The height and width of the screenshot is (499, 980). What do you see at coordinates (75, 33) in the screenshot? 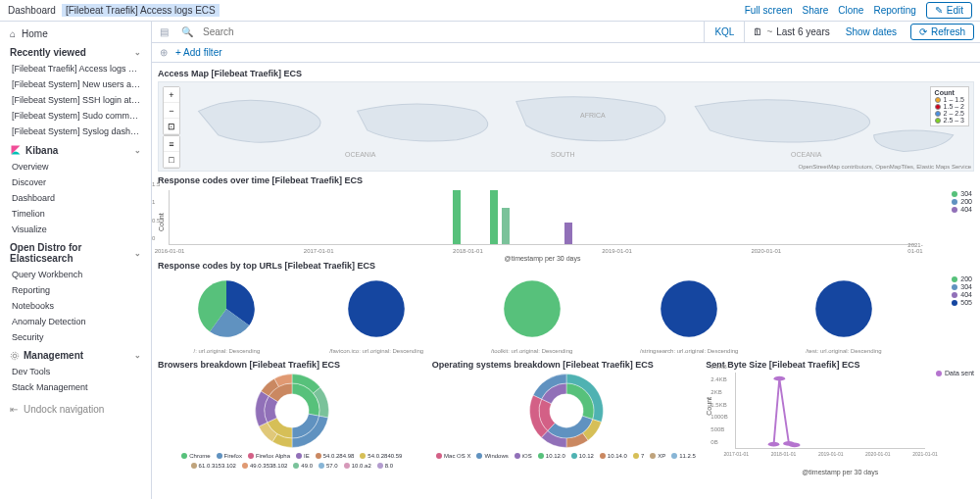
I see `sidebar-home: ⌂ Home` at bounding box center [75, 33].